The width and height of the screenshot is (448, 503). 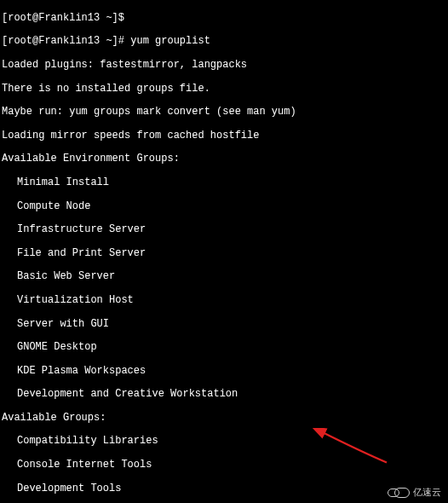 What do you see at coordinates (225, 113) in the screenshot?
I see `output-line: Maybe run: yum groups mark convert (see …` at bounding box center [225, 113].